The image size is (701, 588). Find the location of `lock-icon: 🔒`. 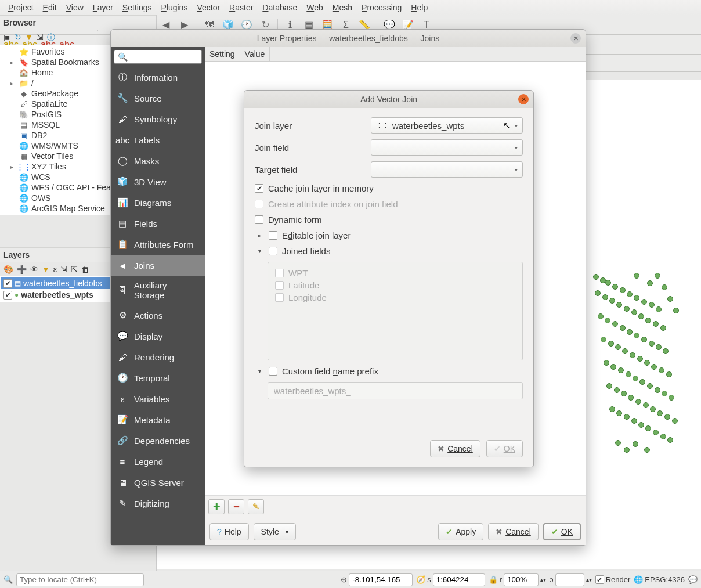

lock-icon: 🔒 is located at coordinates (493, 579).